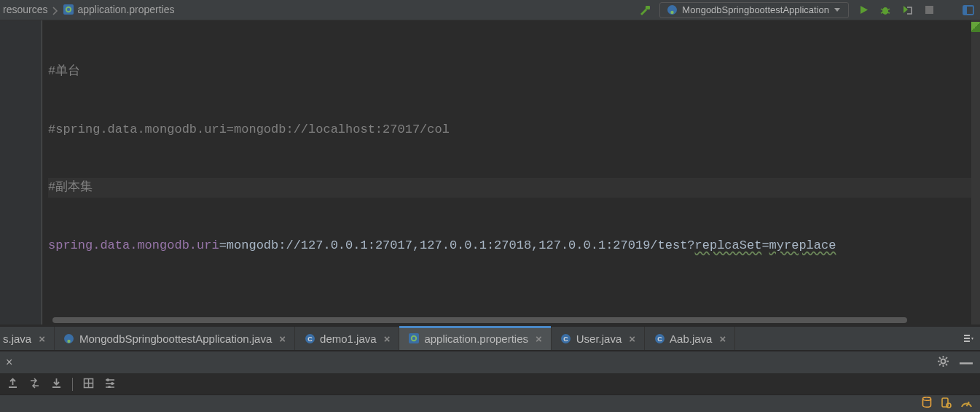 This screenshot has height=412, width=980. What do you see at coordinates (976, 27) in the screenshot?
I see `analysis-ok-marker-icon` at bounding box center [976, 27].